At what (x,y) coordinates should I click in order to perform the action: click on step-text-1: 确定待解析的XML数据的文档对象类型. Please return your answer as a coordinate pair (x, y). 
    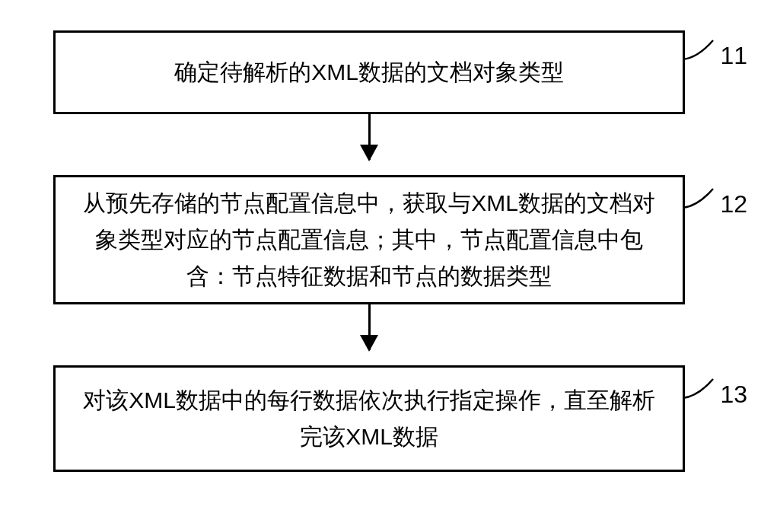
    Looking at the image, I should click on (369, 72).